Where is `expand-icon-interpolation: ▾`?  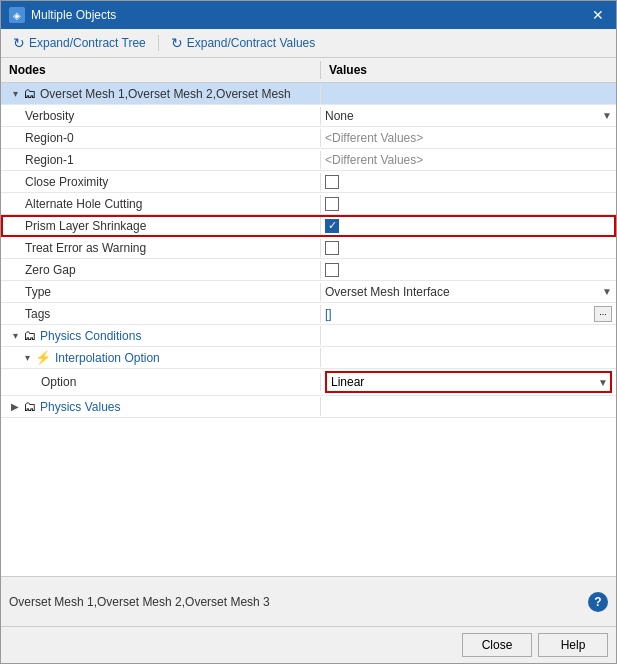
expand-icon-interpolation: ▾ is located at coordinates (27, 358).